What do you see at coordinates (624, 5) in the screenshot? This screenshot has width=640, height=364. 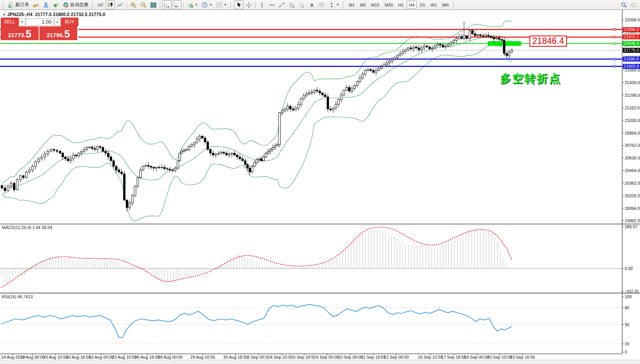 I see `search-icon` at bounding box center [624, 5].